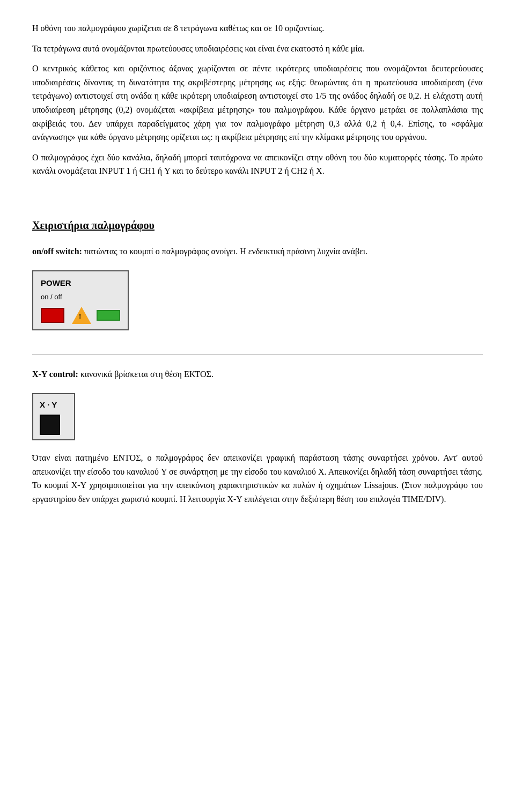  Describe the element at coordinates (258, 28) in the screenshot. I see `paragraph-1: Η οθόνη του παλμογράφου χωρίζεται σε 8 τ…` at that location.